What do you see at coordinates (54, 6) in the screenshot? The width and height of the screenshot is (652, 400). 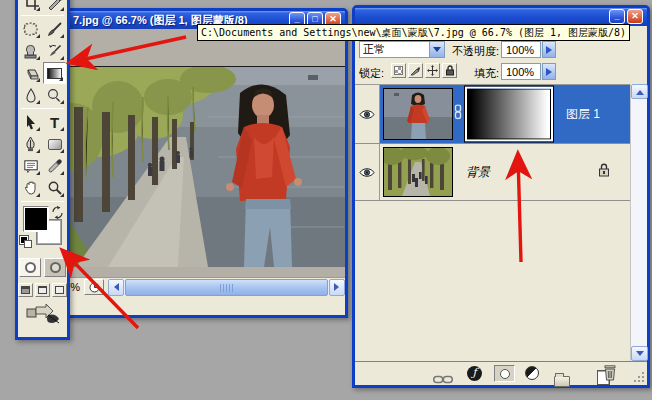 I see `slice-tool` at bounding box center [54, 6].